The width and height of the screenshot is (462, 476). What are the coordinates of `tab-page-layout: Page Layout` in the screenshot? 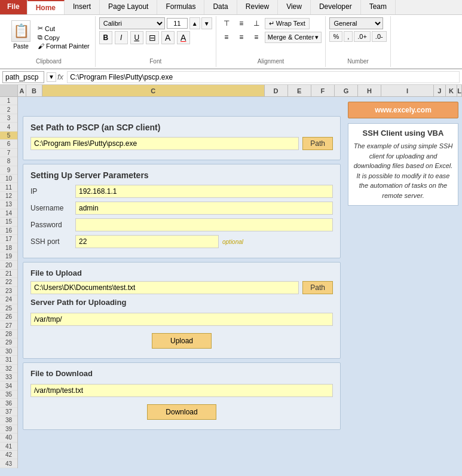 It's located at (128, 7).